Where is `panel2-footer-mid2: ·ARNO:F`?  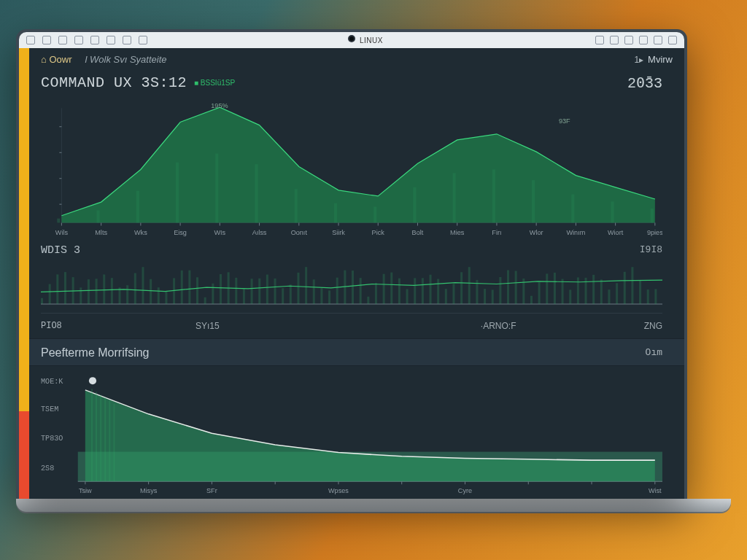
panel2-footer-mid2: ·ARNO:F is located at coordinates (499, 326).